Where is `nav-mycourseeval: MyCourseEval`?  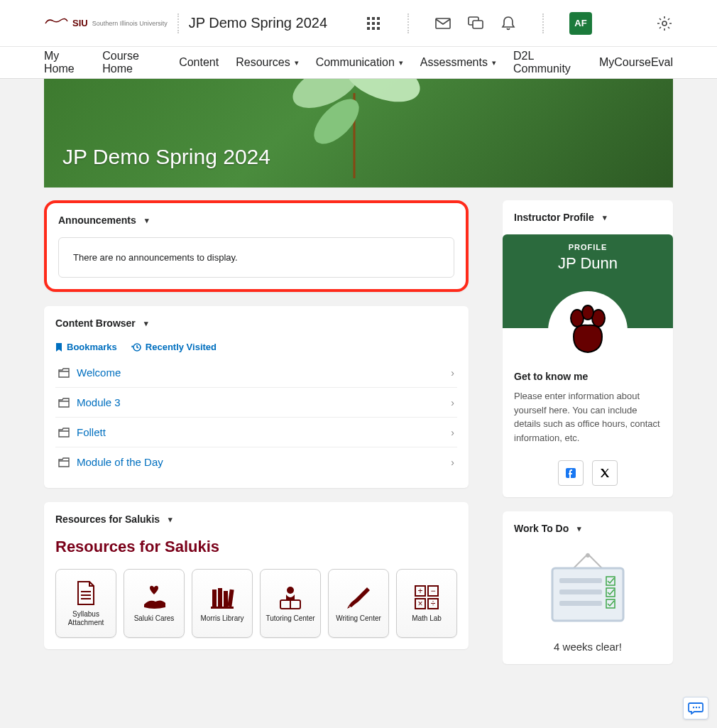 nav-mycourseeval: MyCourseEval is located at coordinates (636, 63).